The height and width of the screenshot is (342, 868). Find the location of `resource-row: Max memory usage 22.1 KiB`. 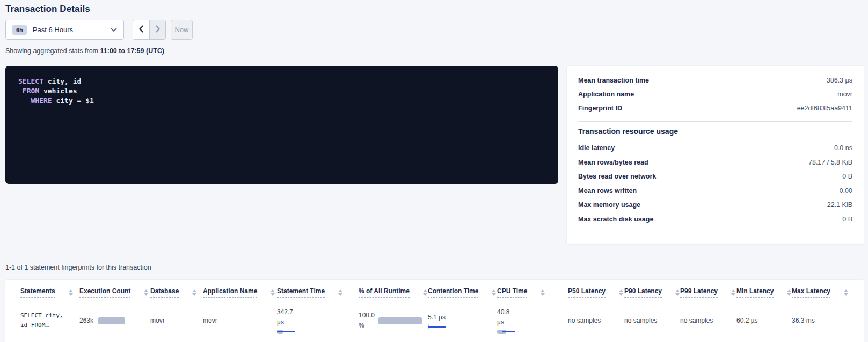

resource-row: Max memory usage 22.1 KiB is located at coordinates (715, 205).